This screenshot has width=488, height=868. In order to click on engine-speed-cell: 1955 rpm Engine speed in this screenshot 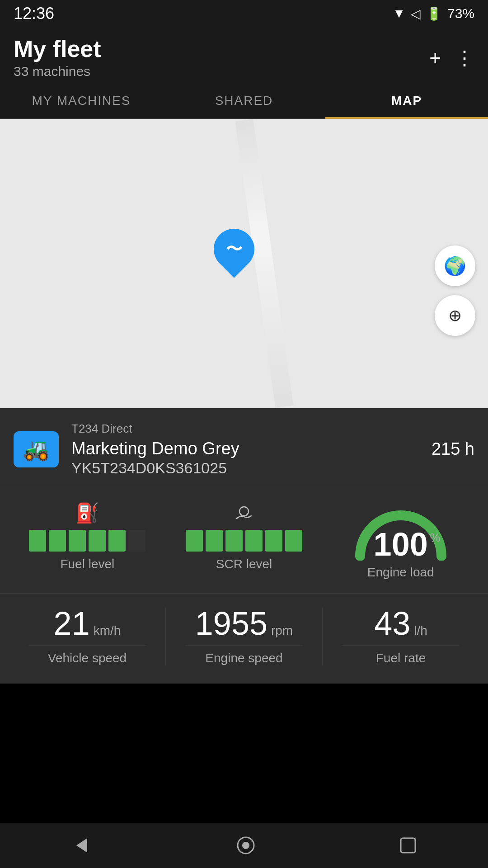, I will do `click(244, 637)`.